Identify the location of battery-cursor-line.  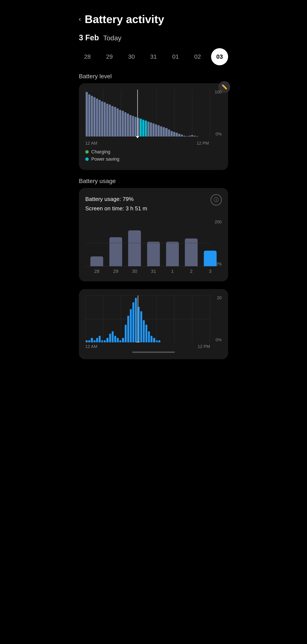
(137, 113).